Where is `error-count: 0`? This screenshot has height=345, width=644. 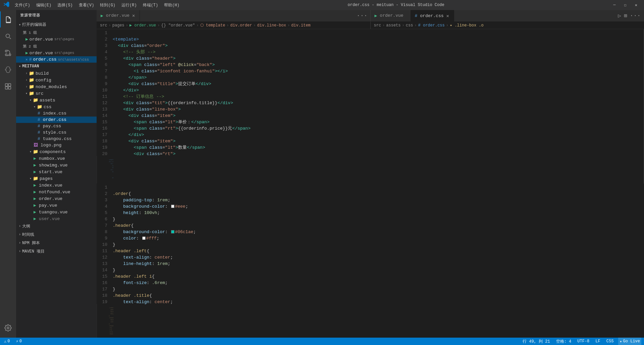
error-count: 0 is located at coordinates (9, 341).